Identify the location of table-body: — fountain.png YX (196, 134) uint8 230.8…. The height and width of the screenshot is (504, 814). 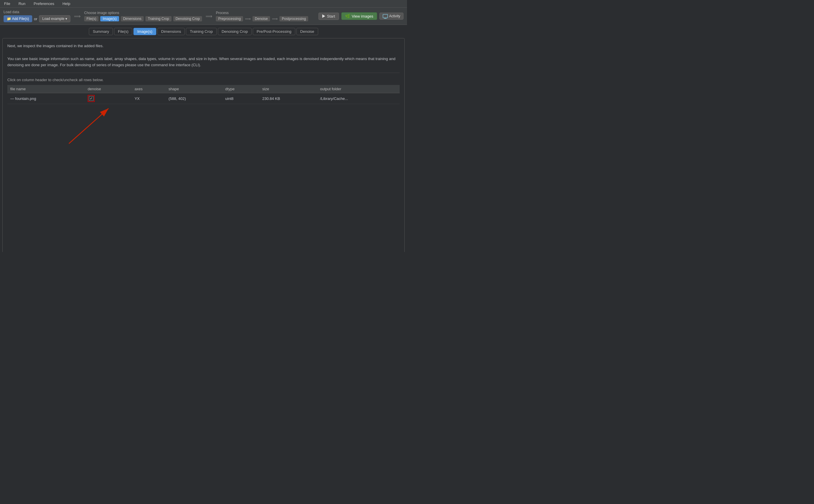
(203, 99).